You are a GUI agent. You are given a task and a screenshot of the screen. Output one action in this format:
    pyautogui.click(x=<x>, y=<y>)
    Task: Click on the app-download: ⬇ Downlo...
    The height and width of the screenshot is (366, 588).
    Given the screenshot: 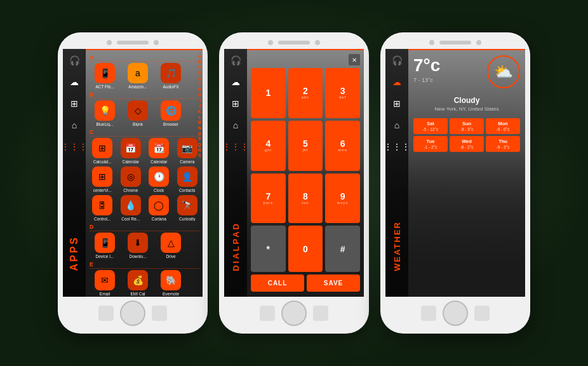 What is the action you would take?
    pyautogui.click(x=138, y=245)
    